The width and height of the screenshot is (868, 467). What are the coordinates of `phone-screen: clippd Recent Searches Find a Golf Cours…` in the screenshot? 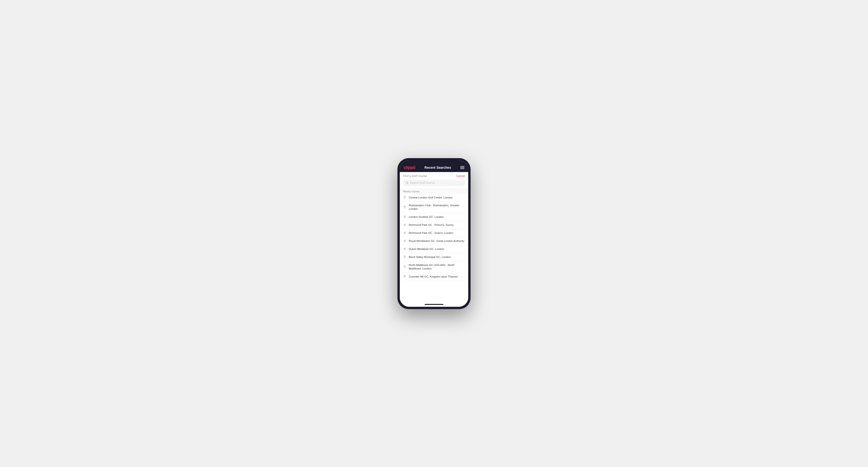 It's located at (434, 234).